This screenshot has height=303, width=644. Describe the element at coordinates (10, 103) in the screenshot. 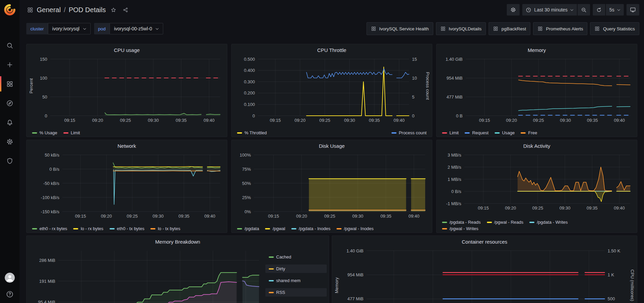

I see `compass-icon` at that location.